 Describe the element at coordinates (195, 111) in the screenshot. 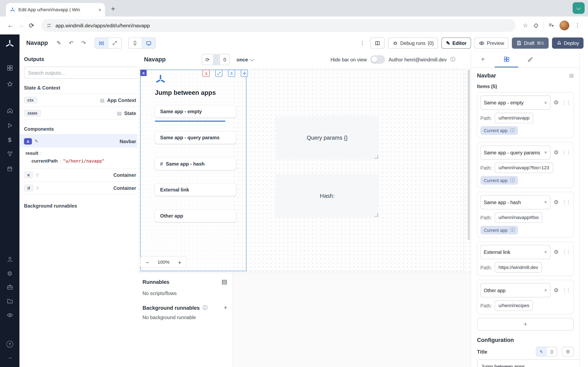

I see `nav-item-same-app-empty: Same app - empty` at that location.